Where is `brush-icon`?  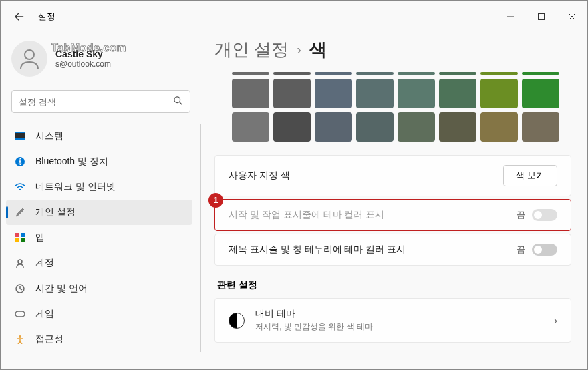
brush-icon is located at coordinates (20, 212).